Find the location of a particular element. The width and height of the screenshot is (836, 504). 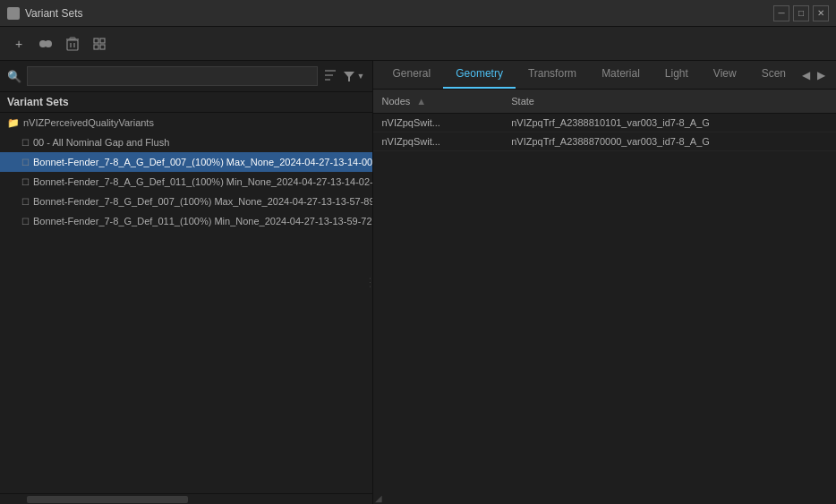

tree-header-label: Variant Sets is located at coordinates (38, 102).